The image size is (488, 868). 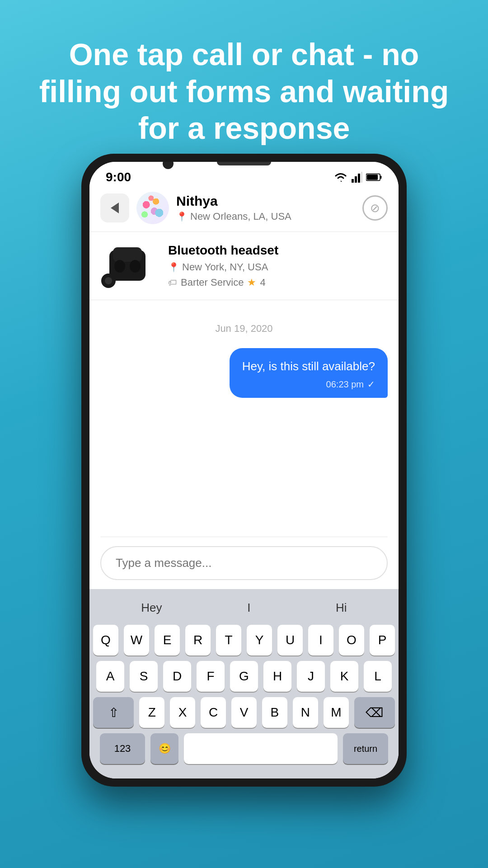 I want to click on avatar-image, so click(x=153, y=208).